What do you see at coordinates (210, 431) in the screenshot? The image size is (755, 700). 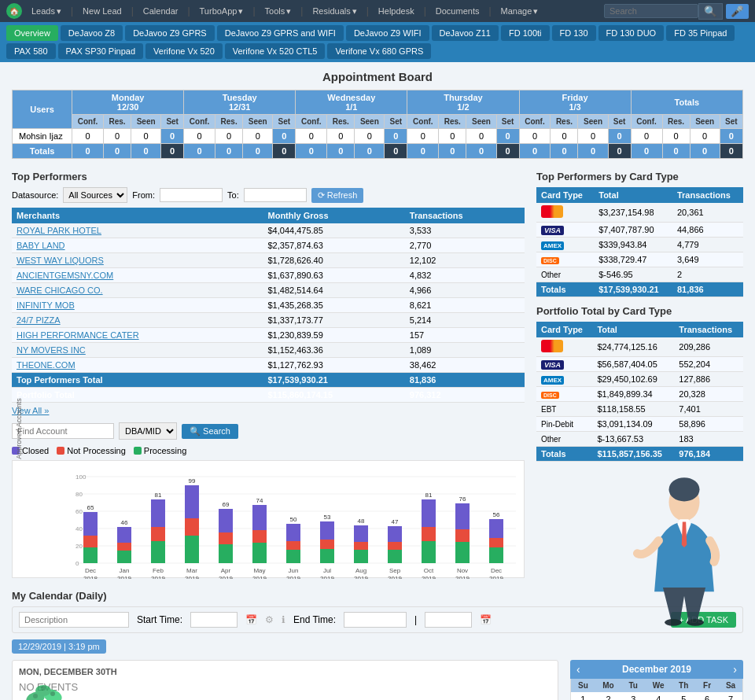 I see `account-search-button: 🔍 Search` at bounding box center [210, 431].